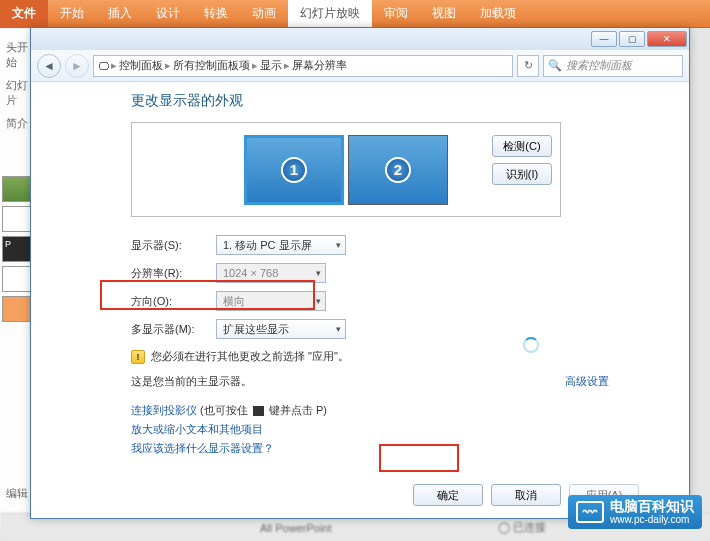 This screenshot has width=710, height=541. I want to click on display-select: 1. 移动 PC 显示屏, so click(281, 245).